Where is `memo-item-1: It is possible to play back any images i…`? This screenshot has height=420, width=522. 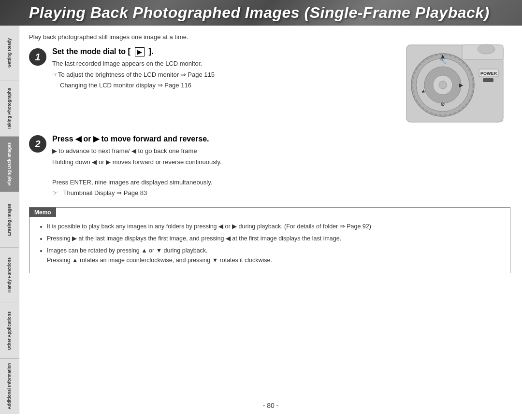 memo-item-1: It is possible to play back any images i… is located at coordinates (275, 227).